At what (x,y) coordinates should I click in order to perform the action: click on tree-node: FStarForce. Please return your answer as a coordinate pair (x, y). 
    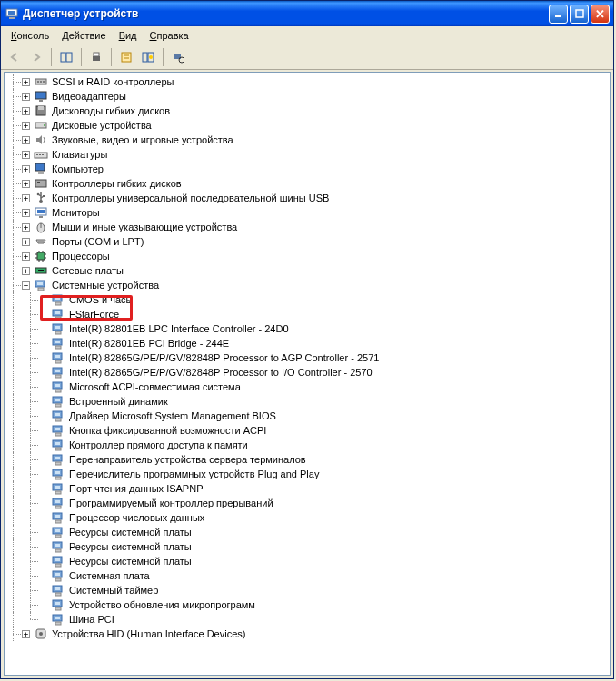
    Looking at the image, I should click on (307, 314).